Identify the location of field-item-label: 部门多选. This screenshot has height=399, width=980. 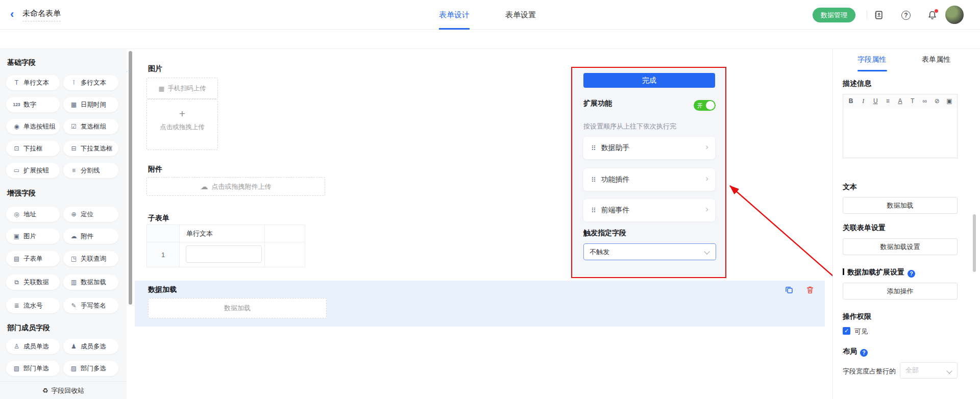
(93, 368).